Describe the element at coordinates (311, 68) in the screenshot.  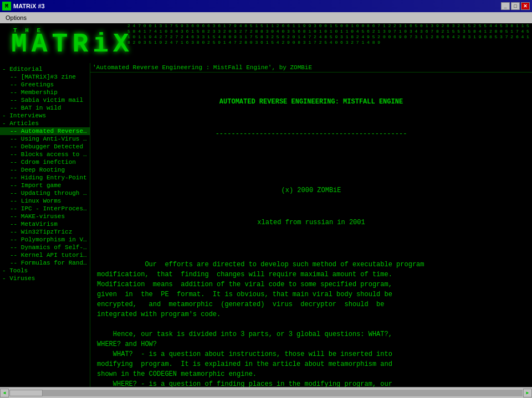
I see `content-header: 'Automated Reverse Engineering : MistFal…` at that location.